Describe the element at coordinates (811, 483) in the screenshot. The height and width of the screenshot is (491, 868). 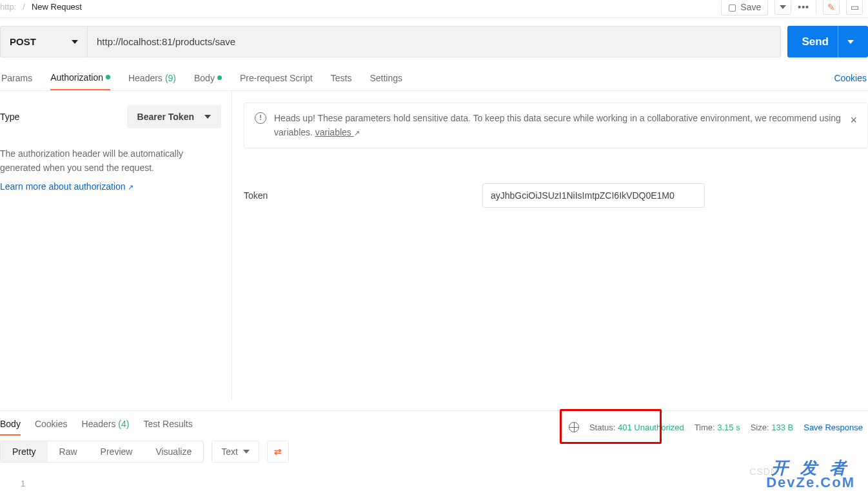
I see `watermark-sub: DevZe.CoM` at that location.